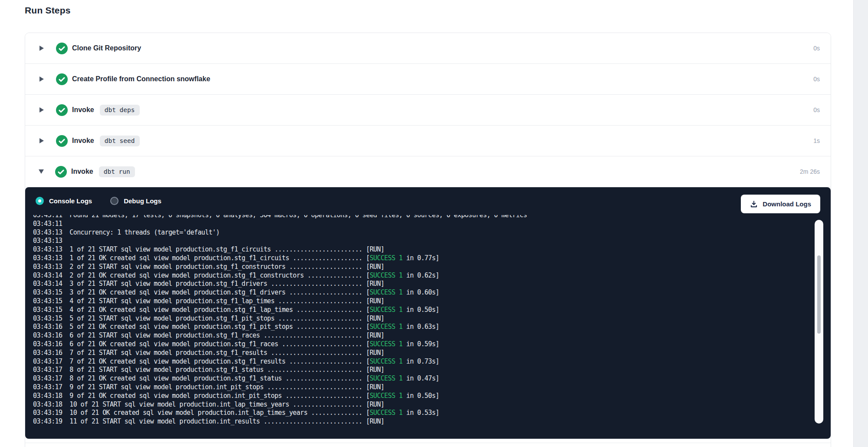 The image size is (868, 447). What do you see at coordinates (422, 319) in the screenshot?
I see `log-line: 03:43:15 5 of 21 START sql view model pr…` at bounding box center [422, 319].